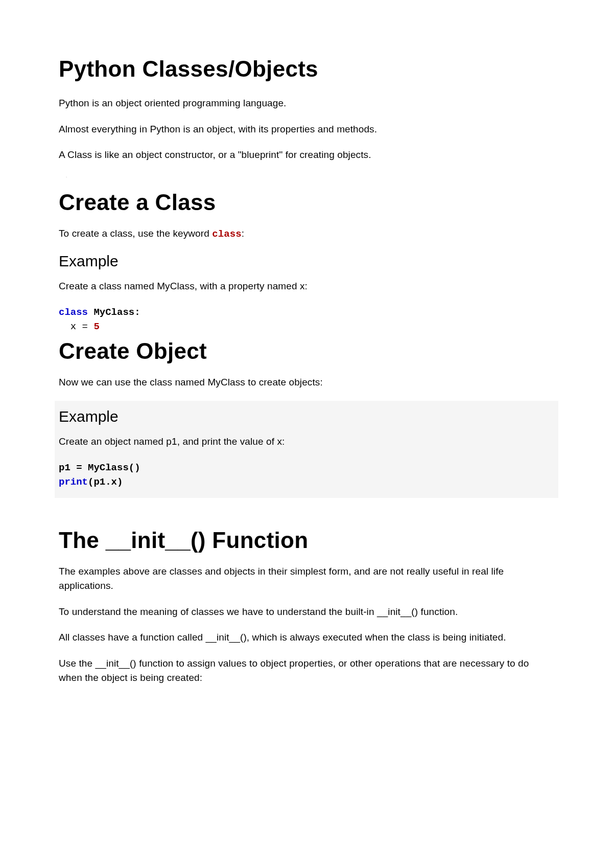 The image size is (613, 868). What do you see at coordinates (135, 233) in the screenshot?
I see `text-before-keyword: To create a class, use the keyword` at bounding box center [135, 233].